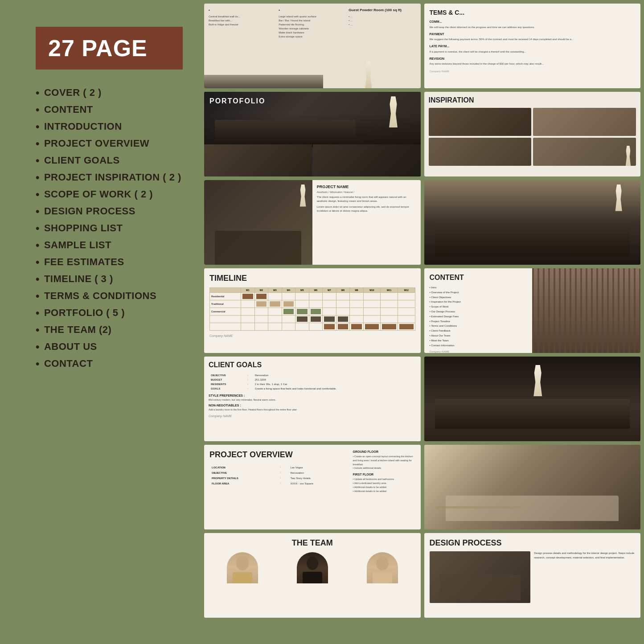 This screenshot has height=644, width=644. What do you see at coordinates (479, 302) in the screenshot?
I see `content-item-inspiration: Inspiration for the Project` at bounding box center [479, 302].